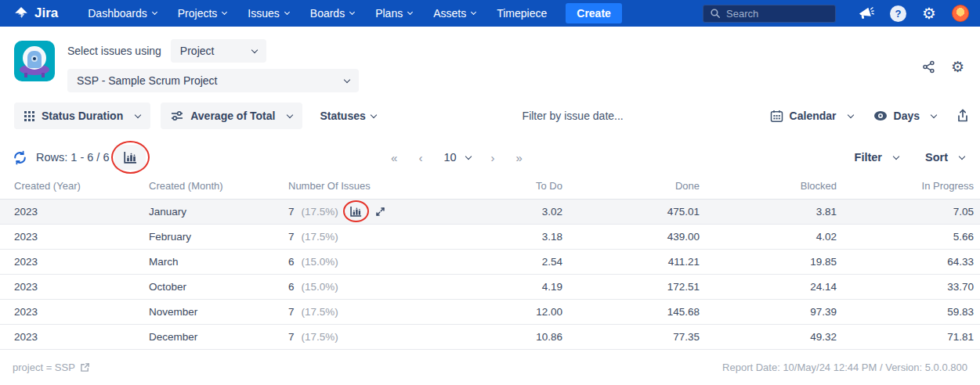 This screenshot has width=980, height=385. What do you see at coordinates (213, 81) in the screenshot?
I see `project-dropdown: SSP - Sample Scrum Project` at bounding box center [213, 81].